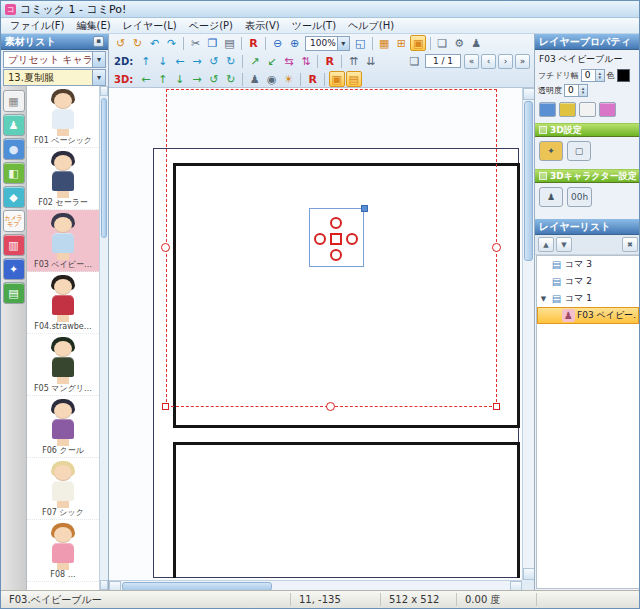 Image resolution: width=640 pixels, height=609 pixels. Describe the element at coordinates (104, 91) in the screenshot. I see `scroll-up-icon` at that location.